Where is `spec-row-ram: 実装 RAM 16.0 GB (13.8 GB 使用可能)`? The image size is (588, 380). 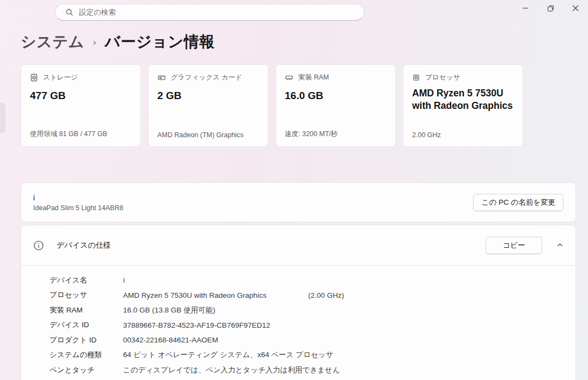
spec-row-ram: 実装 RAM 16.0 GB (13.8 GB 使用可能) is located at coordinates (298, 310).